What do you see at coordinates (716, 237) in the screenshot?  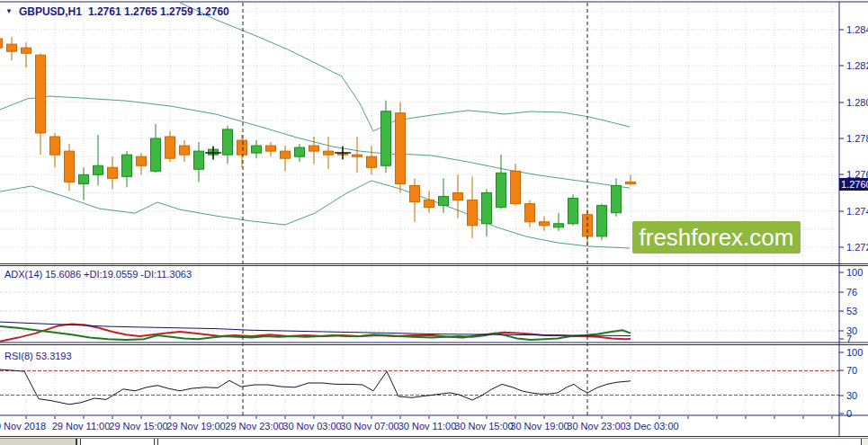 I see `broker-watermark: freshforex.com` at bounding box center [716, 237].